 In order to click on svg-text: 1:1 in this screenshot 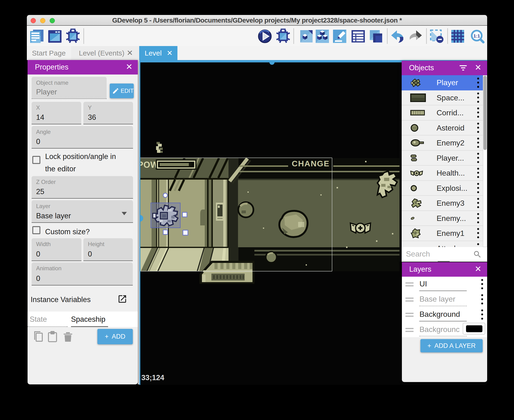, I will do `click(477, 36)`.